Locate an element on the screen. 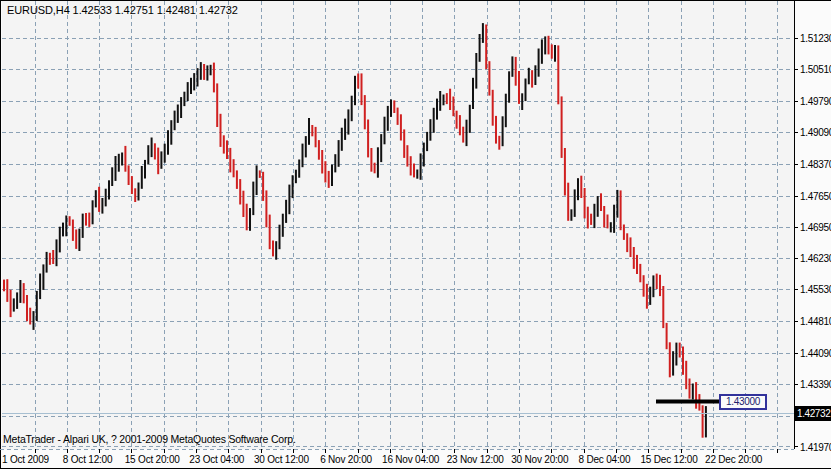 The image size is (831, 469). horizontal-line-object is located at coordinates (689, 402).